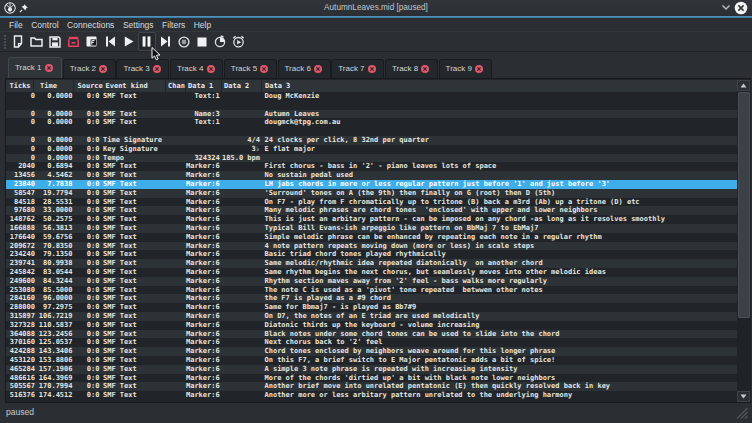 This screenshot has width=752, height=423. I want to click on tab-track-4: Track 4, so click(196, 68).